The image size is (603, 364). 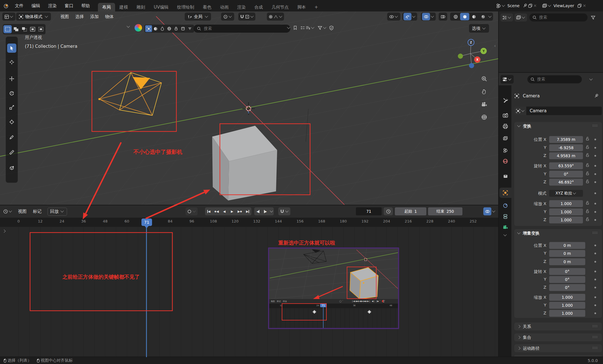 I want to click on filter-bars-button, so click(x=190, y=29).